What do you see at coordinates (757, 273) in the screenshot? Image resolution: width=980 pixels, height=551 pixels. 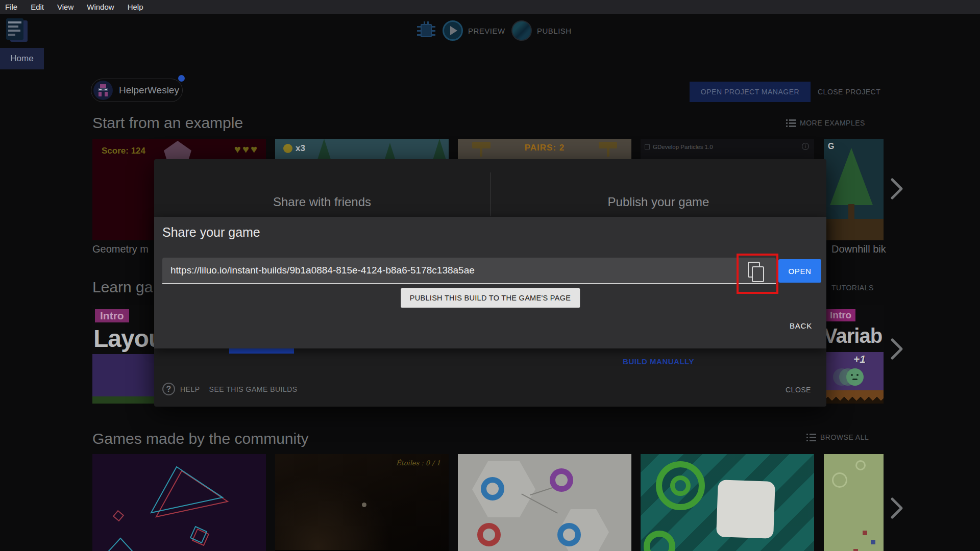 I see `annotation-highlight-box` at bounding box center [757, 273].